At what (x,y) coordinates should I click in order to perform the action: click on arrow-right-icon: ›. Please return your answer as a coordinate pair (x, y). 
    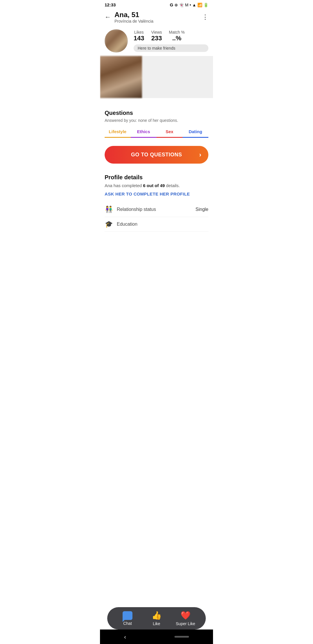
    Looking at the image, I should click on (200, 155).